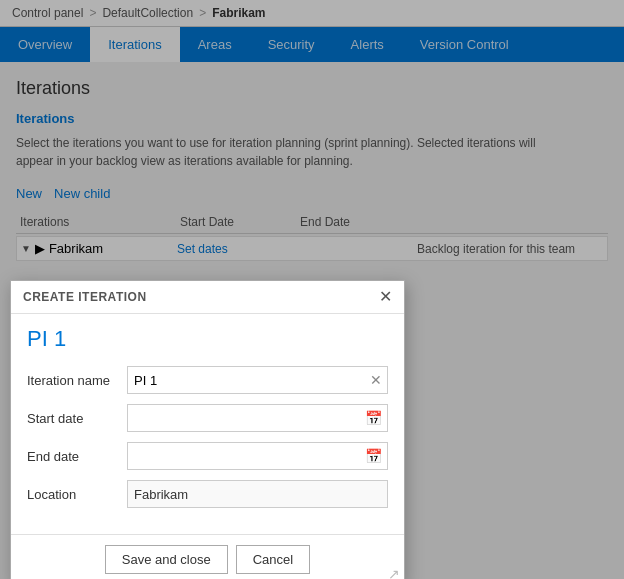  What do you see at coordinates (258, 456) in the screenshot?
I see `end-date-input-wrap: 📅` at bounding box center [258, 456].